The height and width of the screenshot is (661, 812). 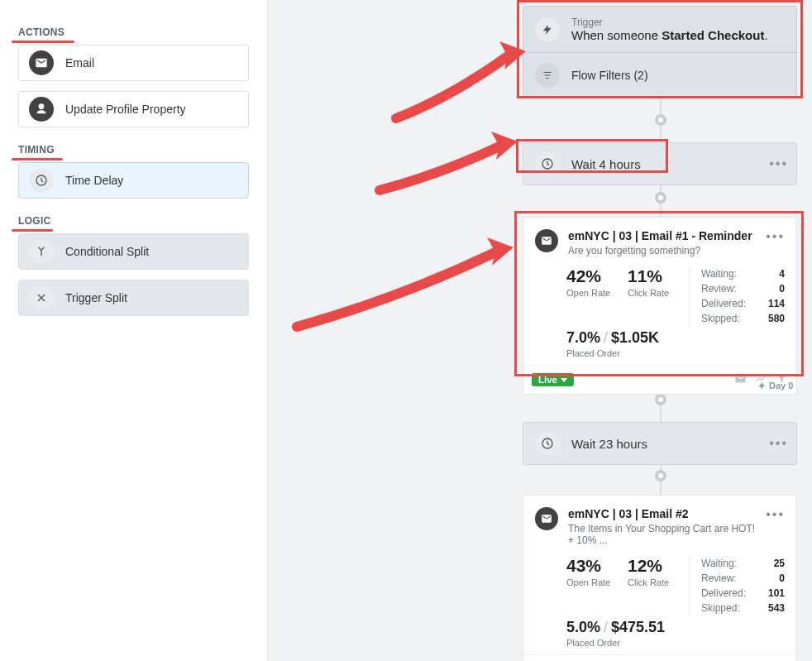 I want to click on email1-subject: Are you forgetting something?, so click(x=662, y=251).